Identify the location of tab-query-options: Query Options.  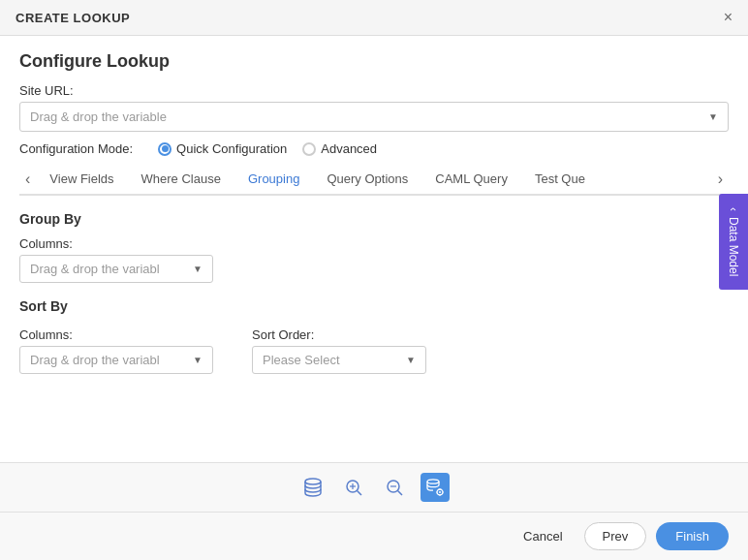
(367, 178).